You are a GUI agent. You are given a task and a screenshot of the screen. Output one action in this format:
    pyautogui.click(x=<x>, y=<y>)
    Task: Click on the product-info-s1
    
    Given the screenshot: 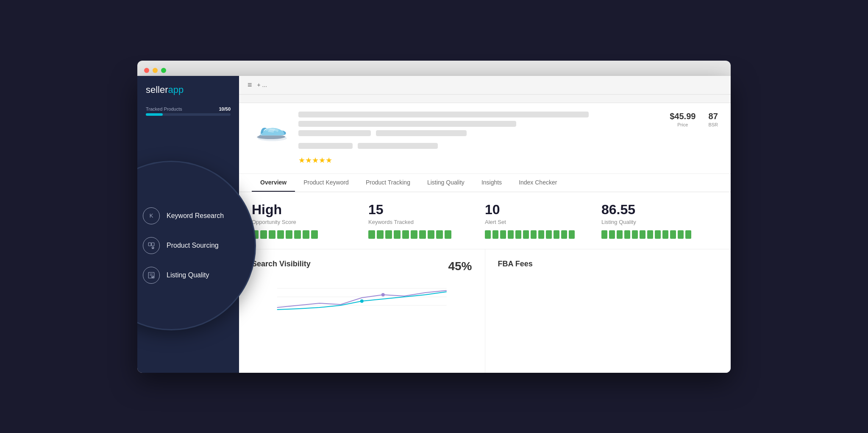 What is the action you would take?
    pyautogui.click(x=335, y=133)
    